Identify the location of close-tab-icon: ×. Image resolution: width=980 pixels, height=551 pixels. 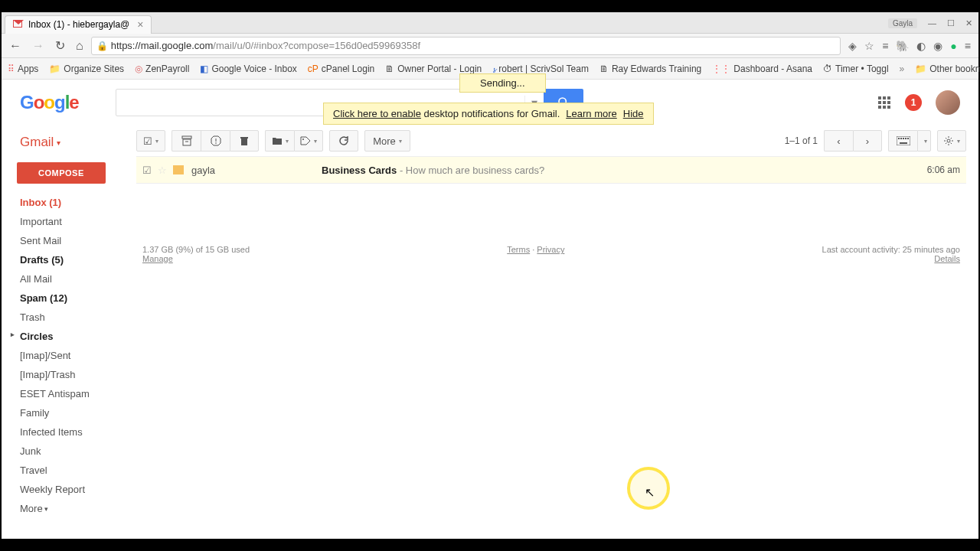
(140, 24).